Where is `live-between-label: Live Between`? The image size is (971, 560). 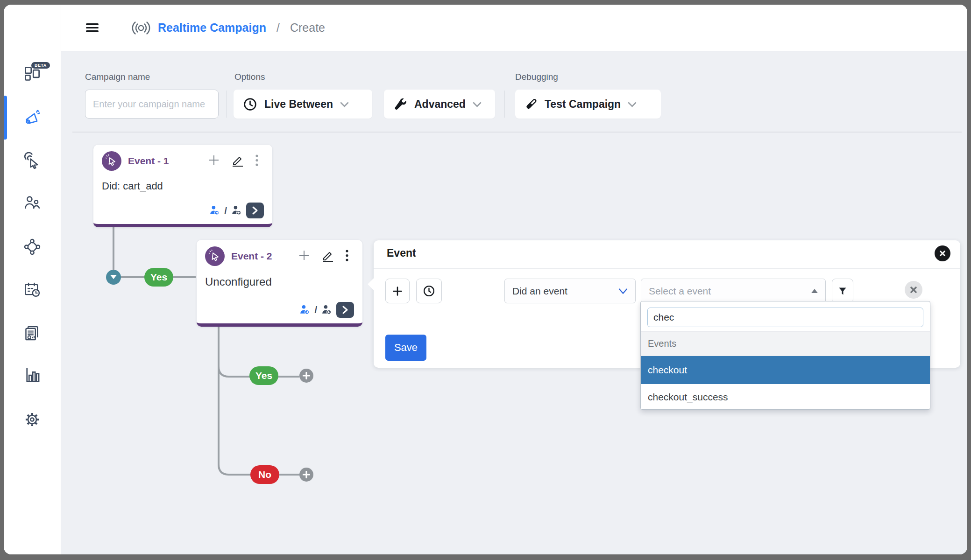
live-between-label: Live Between is located at coordinates (299, 105).